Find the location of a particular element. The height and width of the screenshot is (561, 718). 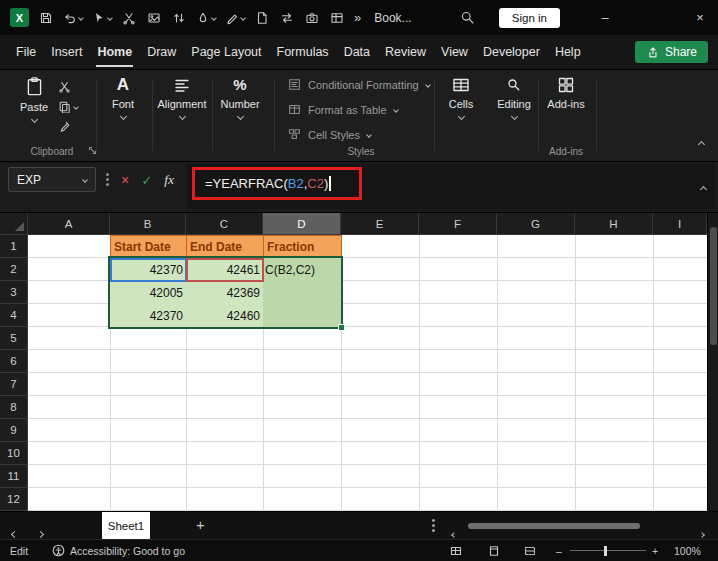

picture-icon is located at coordinates (154, 18).